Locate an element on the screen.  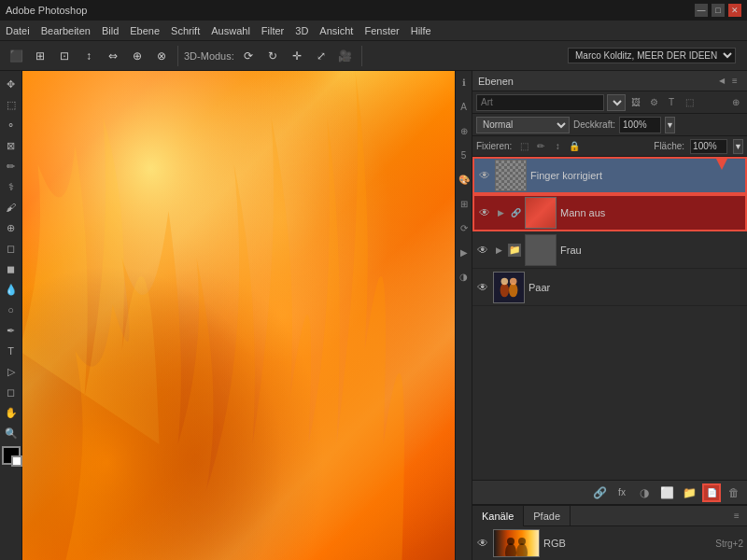
tool-heal: ⚕ is located at coordinates (11, 187).